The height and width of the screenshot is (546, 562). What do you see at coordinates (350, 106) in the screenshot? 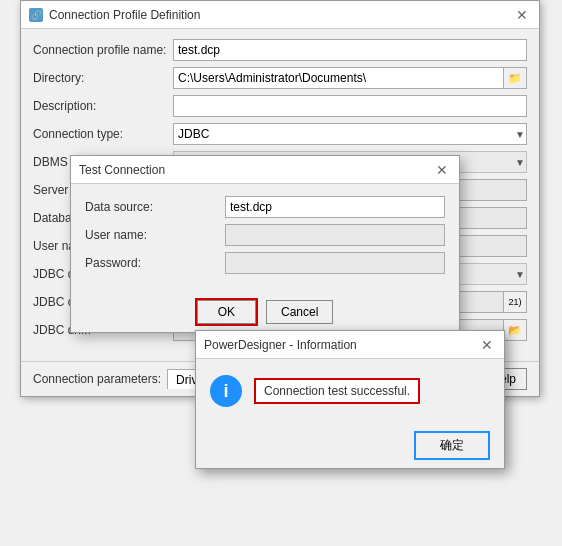
I see `description-input` at bounding box center [350, 106].